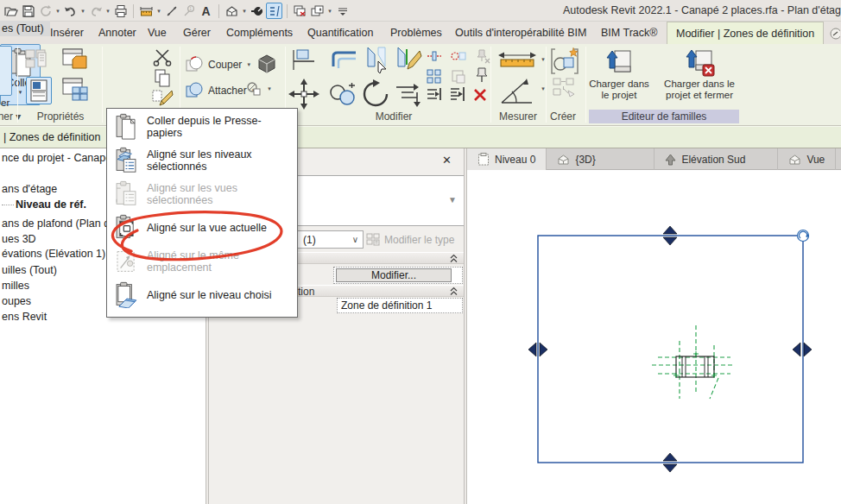 The image size is (841, 504). What do you see at coordinates (75, 60) in the screenshot?
I see `open-family-icon` at bounding box center [75, 60].